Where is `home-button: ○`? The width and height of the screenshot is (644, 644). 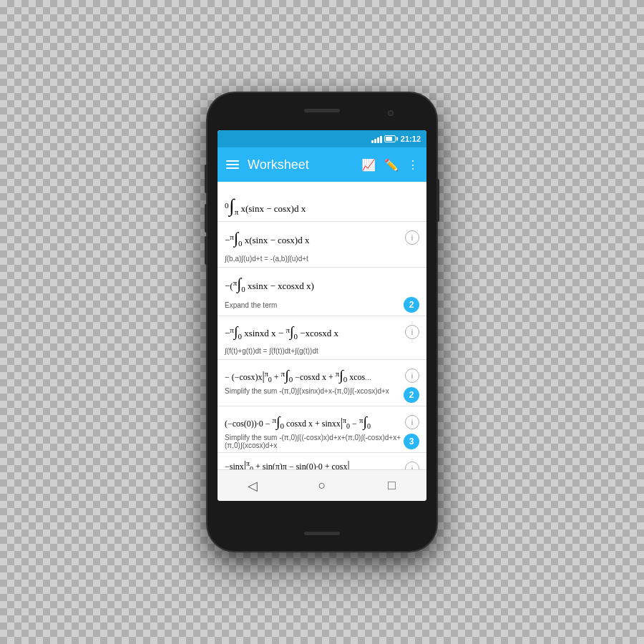 home-button: ○ is located at coordinates (322, 486).